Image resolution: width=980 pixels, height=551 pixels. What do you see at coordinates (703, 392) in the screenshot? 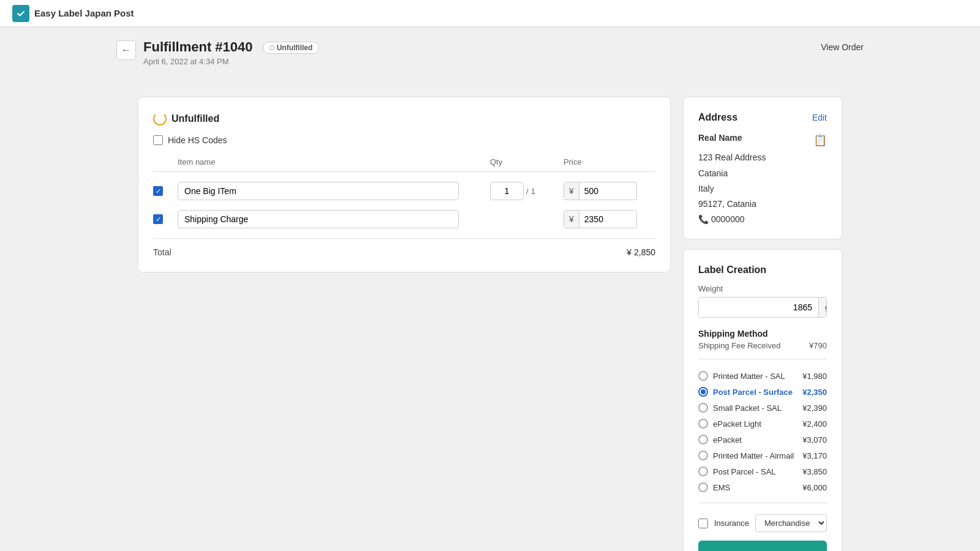
I see `radio-checked-icon` at bounding box center [703, 392].